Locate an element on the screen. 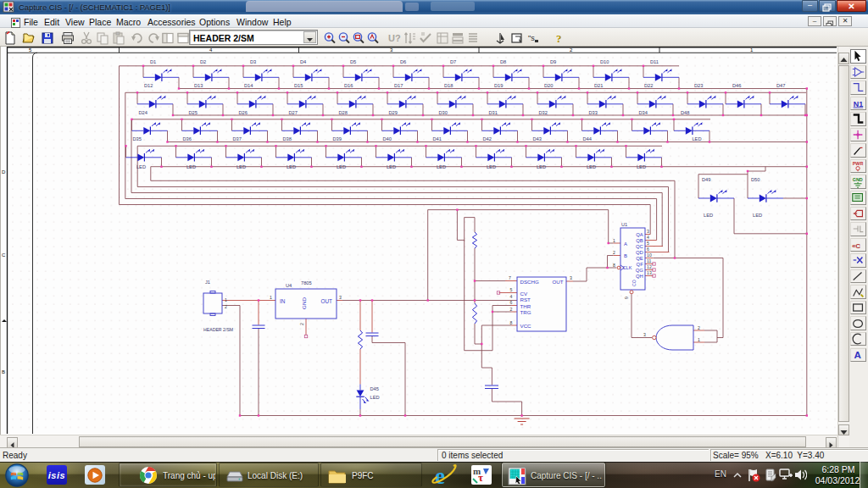 The height and width of the screenshot is (488, 868). svg-text: D37 is located at coordinates (237, 139).